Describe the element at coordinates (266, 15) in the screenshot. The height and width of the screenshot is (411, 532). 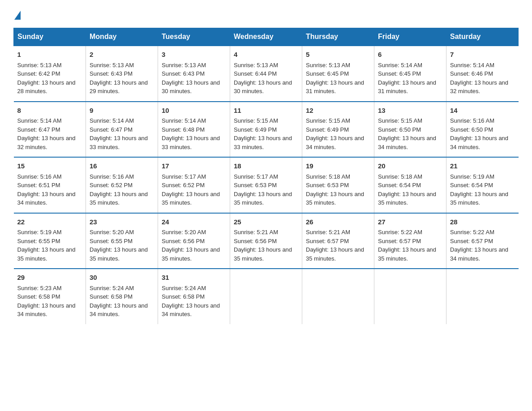
I see `page-header` at that location.